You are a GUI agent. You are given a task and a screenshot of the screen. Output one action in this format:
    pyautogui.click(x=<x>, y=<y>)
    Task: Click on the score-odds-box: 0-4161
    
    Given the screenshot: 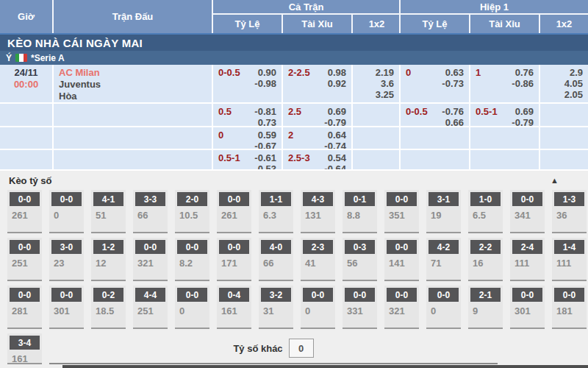 What is the action you would take?
    pyautogui.click(x=234, y=308)
    